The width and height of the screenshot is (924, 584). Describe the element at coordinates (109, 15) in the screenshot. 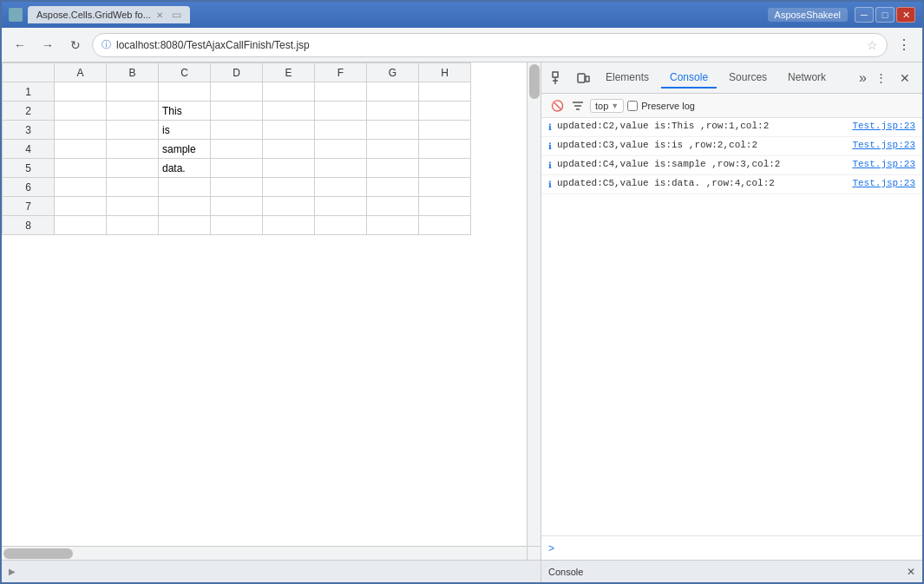

I see `active-tab: Aspose.Cells.GridWeb fo... ✕ ▭` at that location.